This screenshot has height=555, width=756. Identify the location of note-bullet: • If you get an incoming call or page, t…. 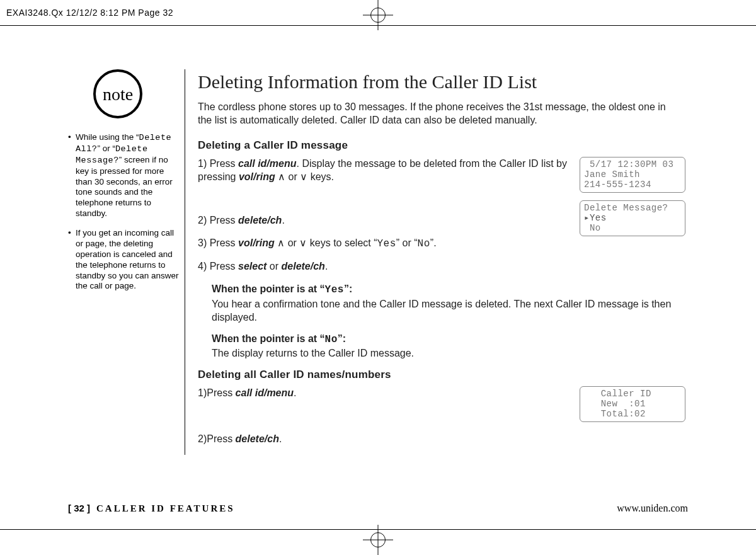
(123, 260).